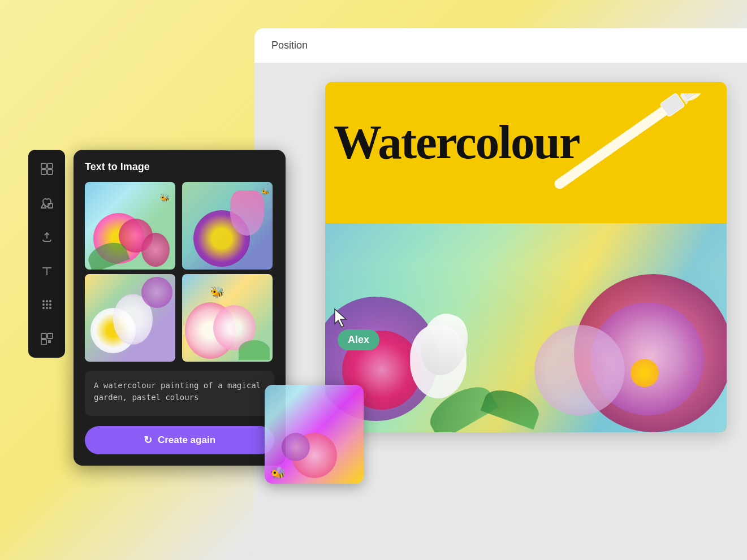 The width and height of the screenshot is (747, 560). I want to click on cursor-container, so click(342, 319).